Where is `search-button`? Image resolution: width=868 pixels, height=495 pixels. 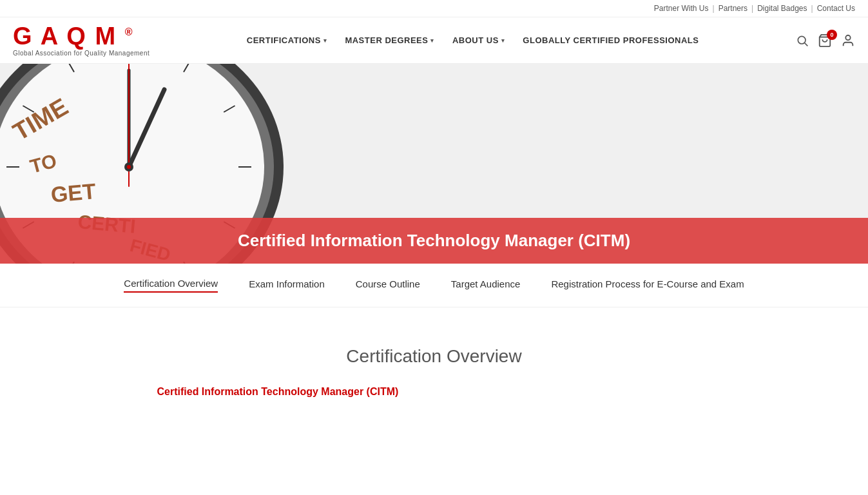
search-button is located at coordinates (802, 41).